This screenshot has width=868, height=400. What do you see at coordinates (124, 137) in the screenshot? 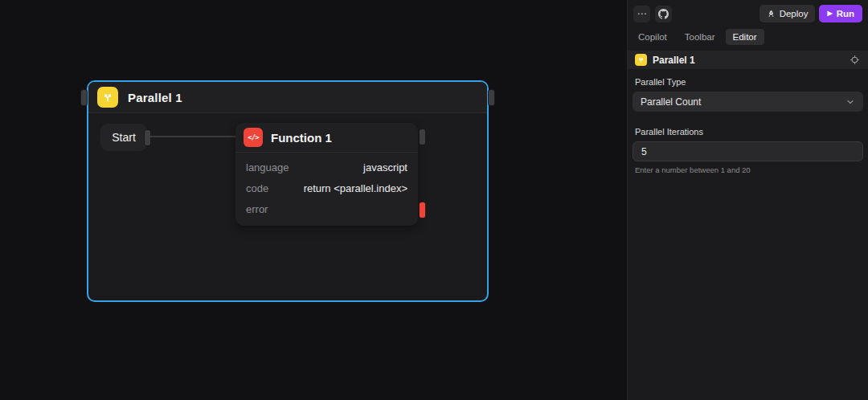
I see `start-node-label: Start` at bounding box center [124, 137].